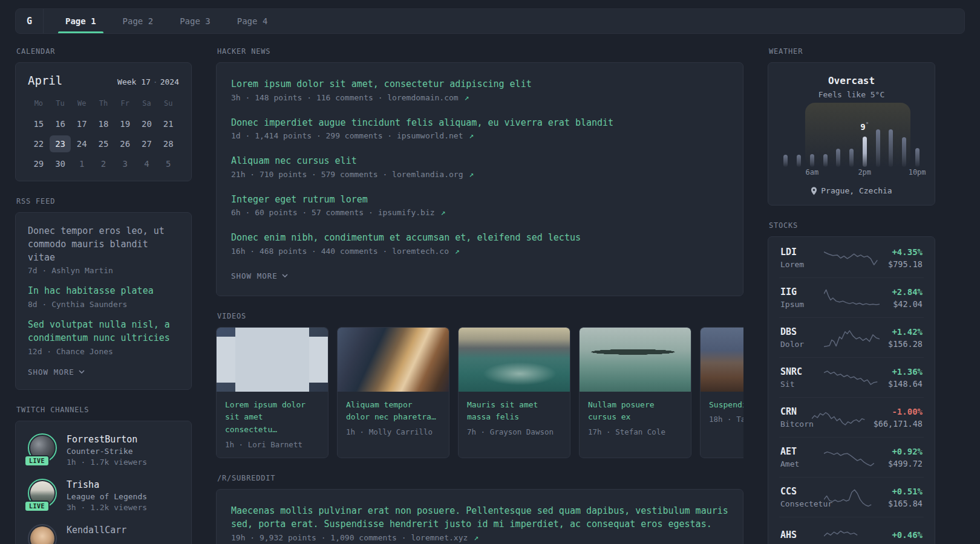 The image size is (980, 544). Describe the element at coordinates (904, 332) in the screenshot. I see `stock-change: +1.42%` at that location.